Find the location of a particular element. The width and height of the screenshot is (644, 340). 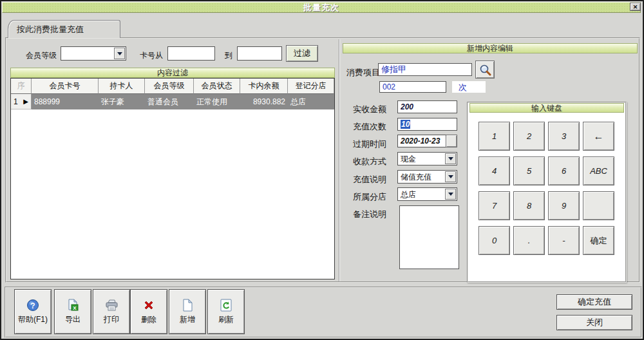

branch-value: 总店 is located at coordinates (408, 194).